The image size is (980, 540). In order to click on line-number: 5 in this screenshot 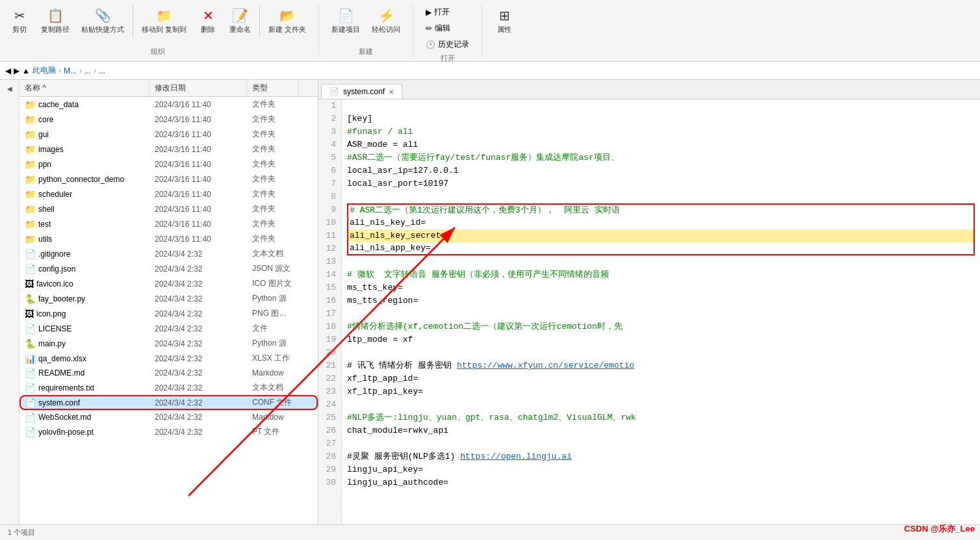, I will do `click(330, 158)`.